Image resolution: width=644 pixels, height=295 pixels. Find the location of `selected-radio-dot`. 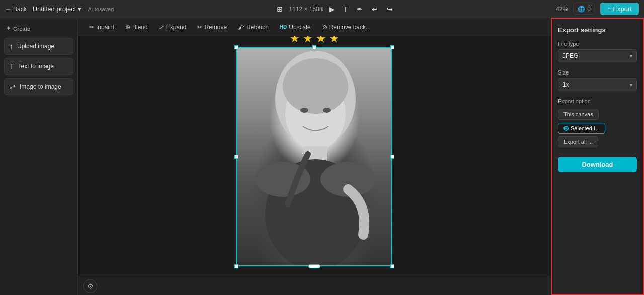

selected-radio-dot is located at coordinates (566, 128).